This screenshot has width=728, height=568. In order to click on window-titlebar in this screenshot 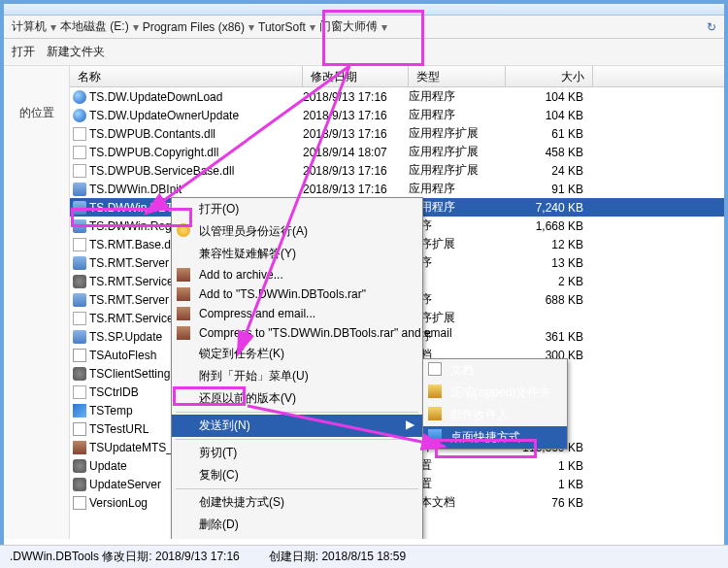, I will do `click(364, 10)`.